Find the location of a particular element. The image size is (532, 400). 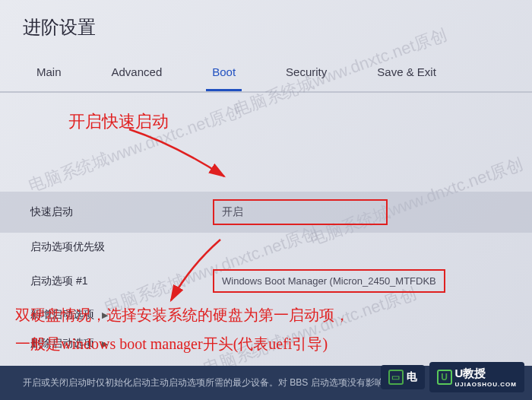

tab-main: Main is located at coordinates (49, 73).